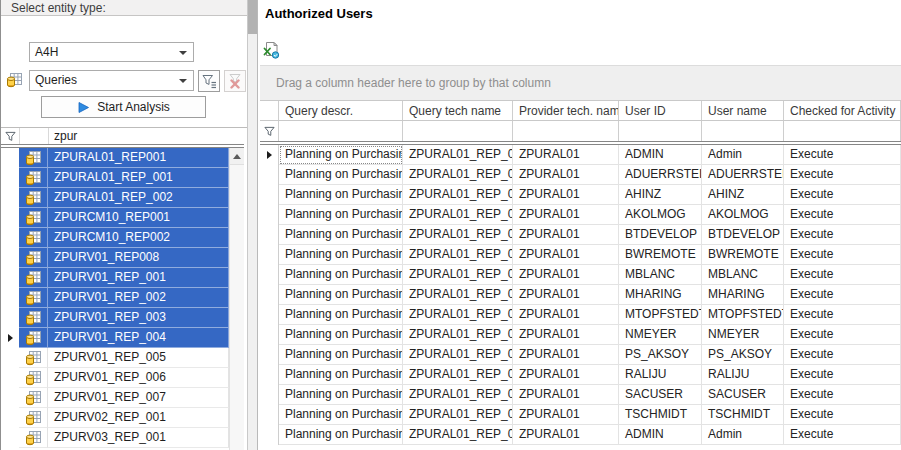 This screenshot has height=450, width=901. Describe the element at coordinates (138, 438) in the screenshot. I see `list-item-label: ZPURV03_REP_001` at that location.